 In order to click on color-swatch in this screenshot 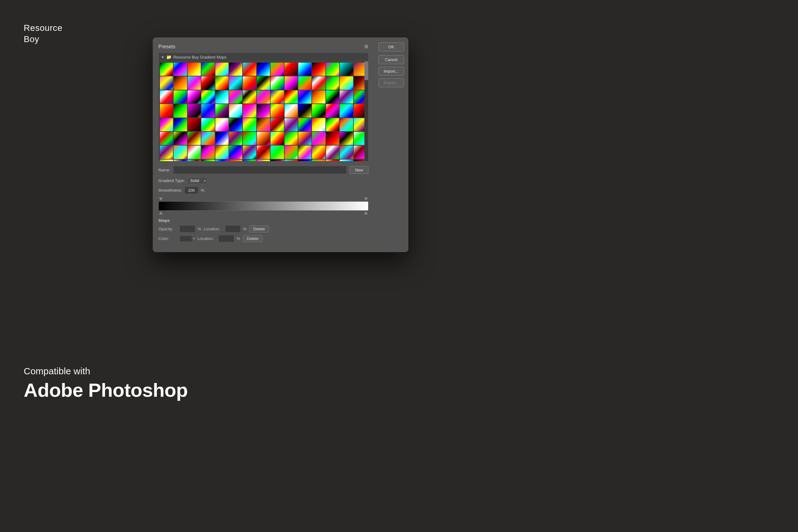, I will do `click(186, 239)`.